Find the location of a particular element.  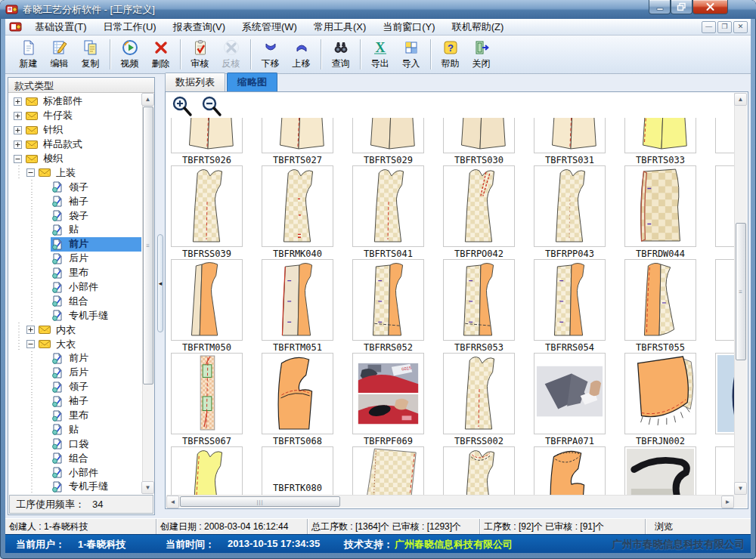

thumbnail-cell-TBFRTM051 is located at coordinates (298, 300).